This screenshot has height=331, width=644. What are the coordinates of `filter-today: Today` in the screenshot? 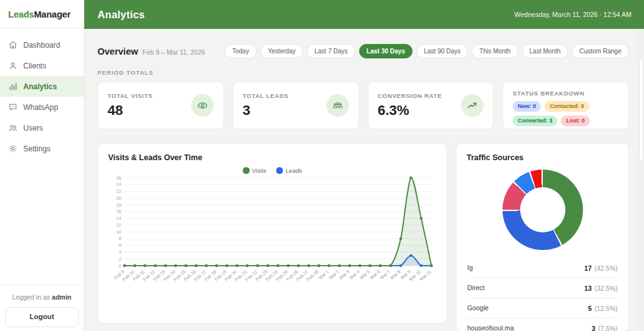 It's located at (240, 52).